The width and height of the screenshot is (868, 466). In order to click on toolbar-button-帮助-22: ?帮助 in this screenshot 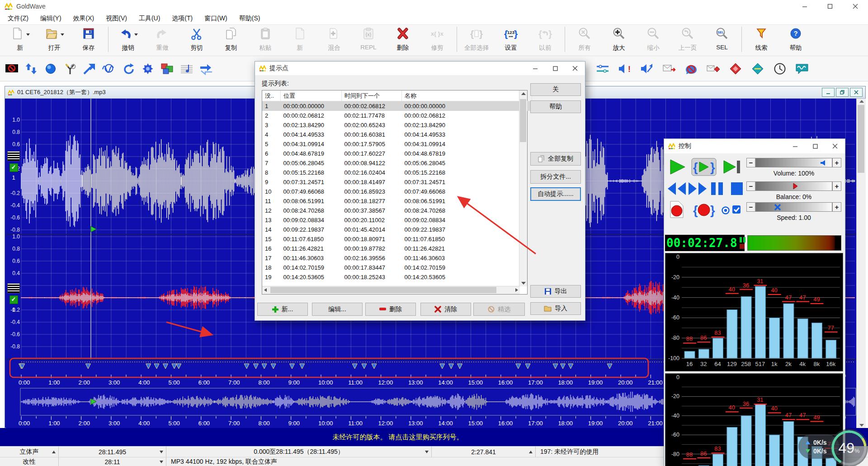, I will do `click(796, 40)`.